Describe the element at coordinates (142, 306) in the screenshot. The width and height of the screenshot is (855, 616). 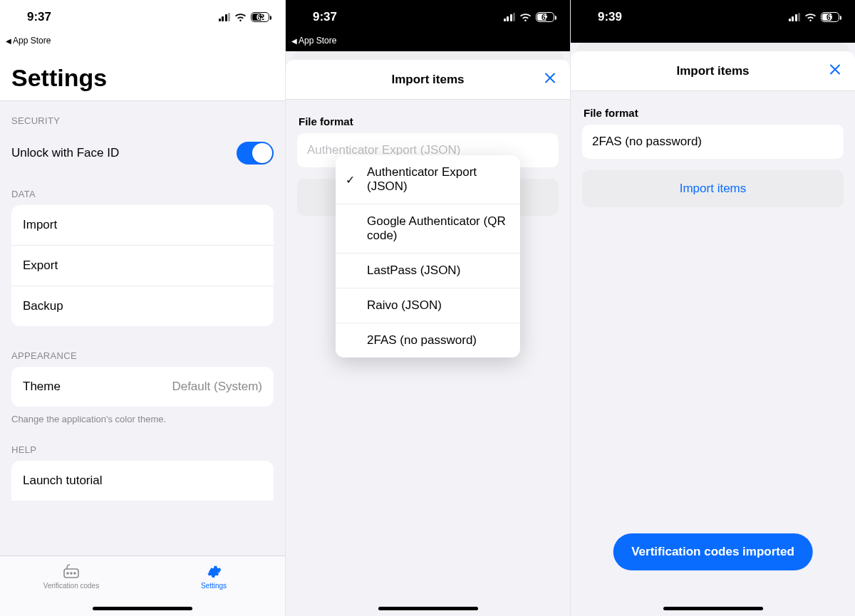
I see `row-backup: Backup` at that location.